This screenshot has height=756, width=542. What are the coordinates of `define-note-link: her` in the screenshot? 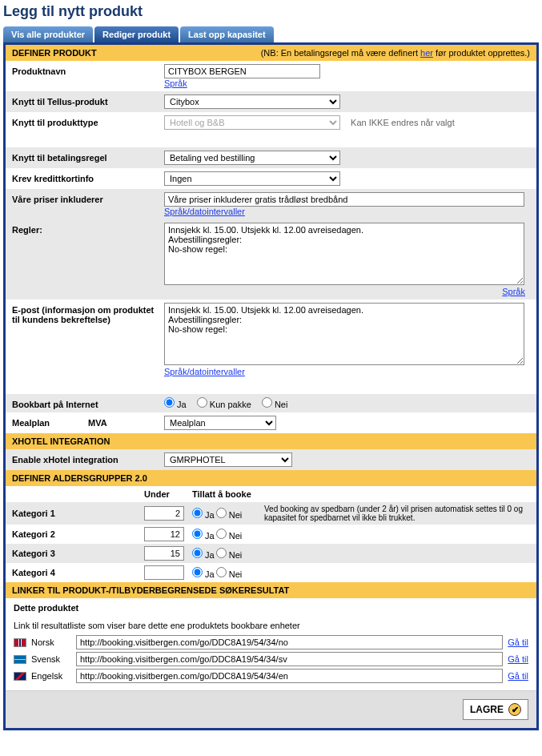 It's located at (427, 53).